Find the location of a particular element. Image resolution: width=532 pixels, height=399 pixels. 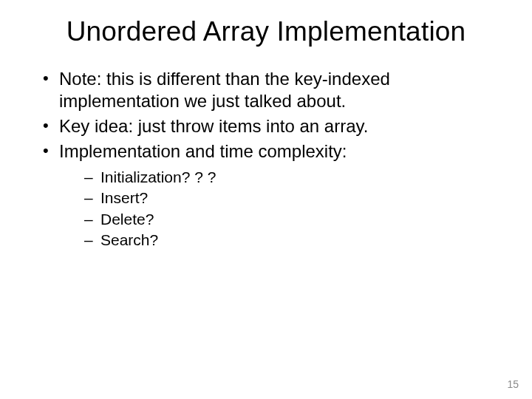

sub-bullet-item: Initialization? ? ? is located at coordinates (288, 177).